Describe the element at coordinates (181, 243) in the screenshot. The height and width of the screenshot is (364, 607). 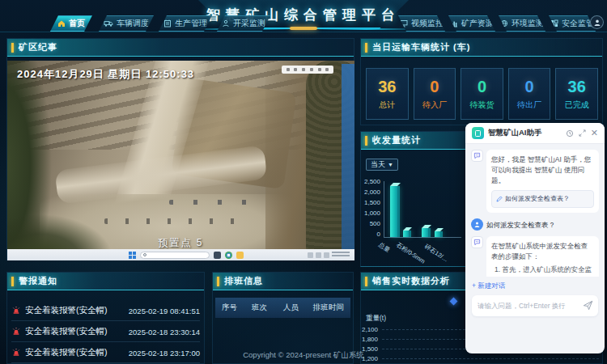
I see `preset-point-label: 预置点 5` at that location.